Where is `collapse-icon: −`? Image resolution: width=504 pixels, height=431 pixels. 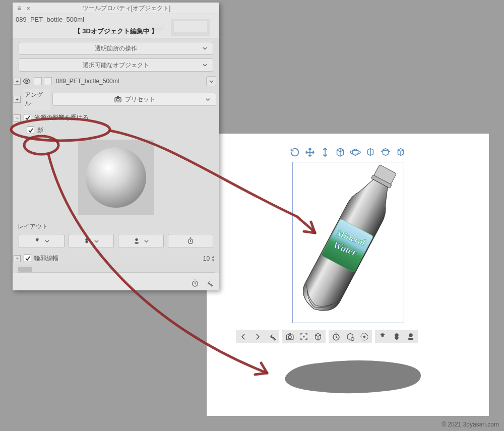 collapse-icon: − is located at coordinates (17, 118).